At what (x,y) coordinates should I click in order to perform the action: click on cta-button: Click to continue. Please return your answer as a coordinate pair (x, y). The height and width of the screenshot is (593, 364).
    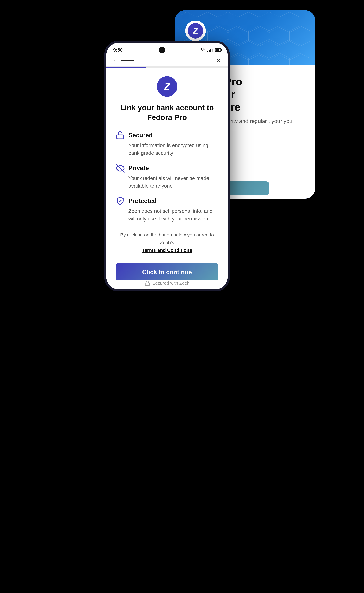
    Looking at the image, I should click on (167, 272).